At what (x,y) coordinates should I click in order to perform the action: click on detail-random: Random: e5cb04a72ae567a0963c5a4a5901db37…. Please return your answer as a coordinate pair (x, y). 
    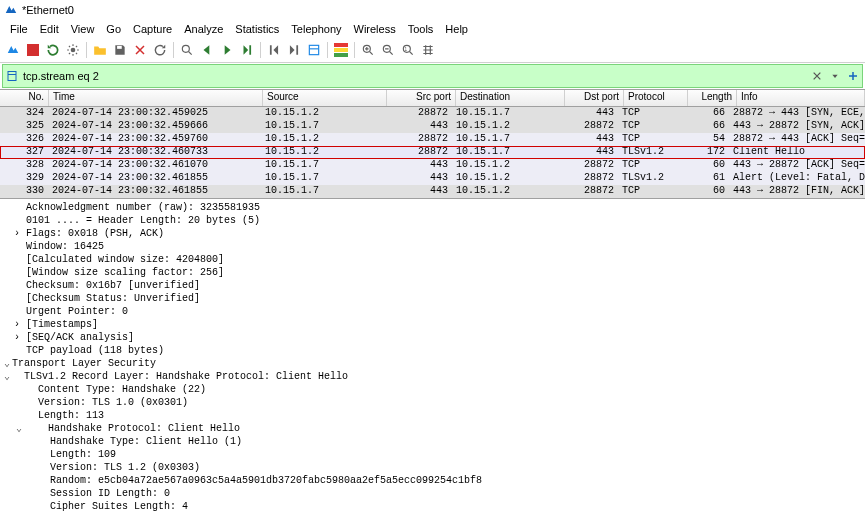
    Looking at the image, I should click on (432, 480).